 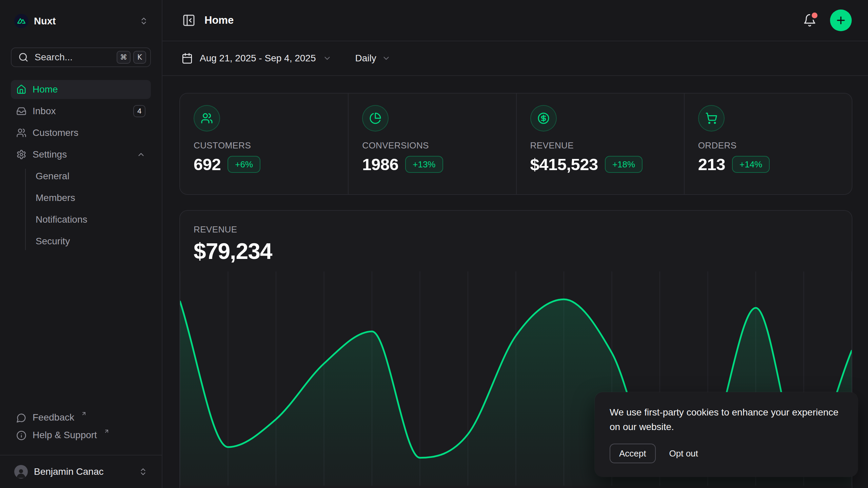 What do you see at coordinates (624, 164) in the screenshot?
I see `stat-delta-badge: +18%` at bounding box center [624, 164].